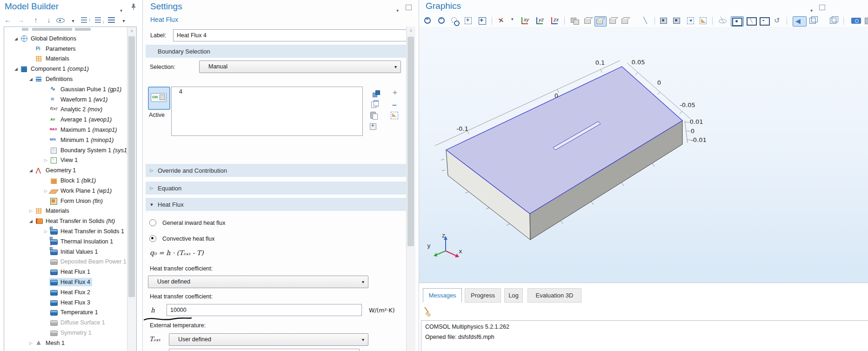 This screenshot has width=868, height=351. What do you see at coordinates (778, 21) in the screenshot?
I see `reset-hiding-icon` at bounding box center [778, 21].